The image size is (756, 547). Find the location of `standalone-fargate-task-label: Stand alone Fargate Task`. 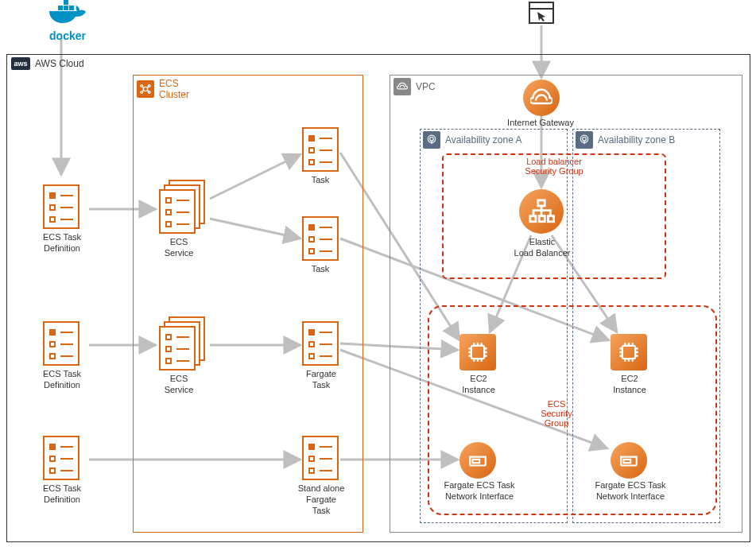

standalone-fargate-task-label: Stand alone Fargate Task is located at coordinates (321, 499).